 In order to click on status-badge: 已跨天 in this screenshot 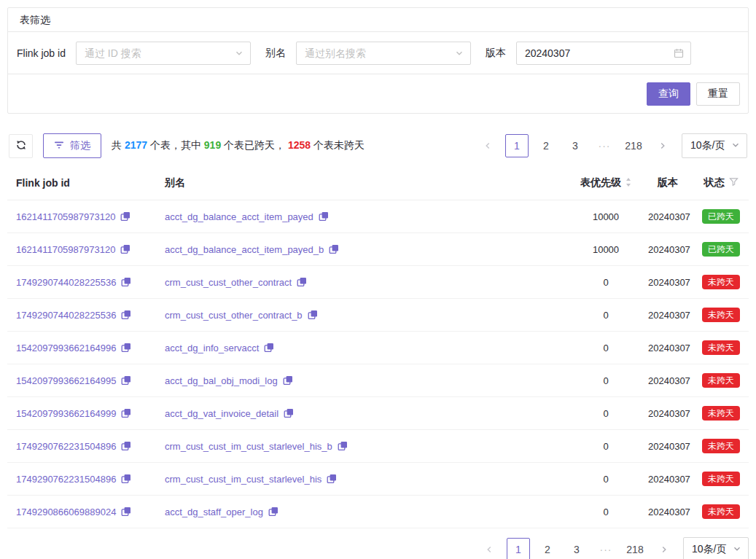, I will do `click(721, 216)`.